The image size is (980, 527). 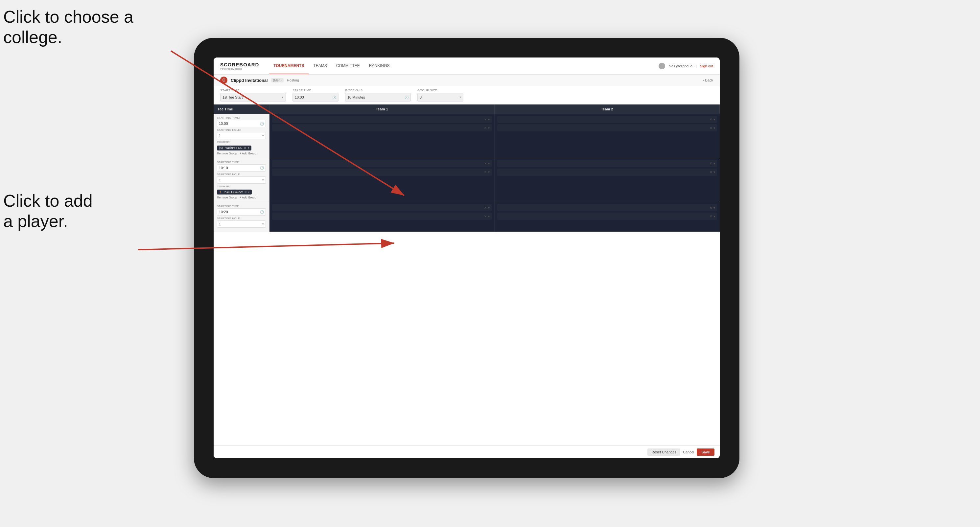 What do you see at coordinates (485, 128) in the screenshot?
I see `close-icon-2: ✕` at bounding box center [485, 128].